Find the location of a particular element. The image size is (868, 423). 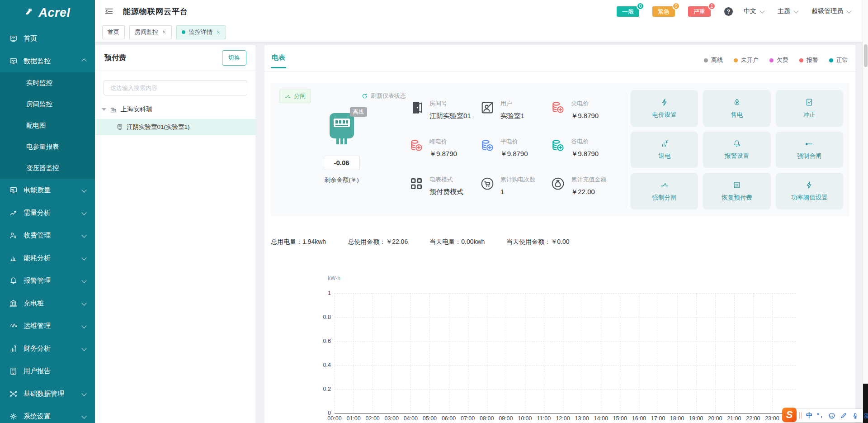

alarm-level-badge: 一般 0 is located at coordinates (628, 12).